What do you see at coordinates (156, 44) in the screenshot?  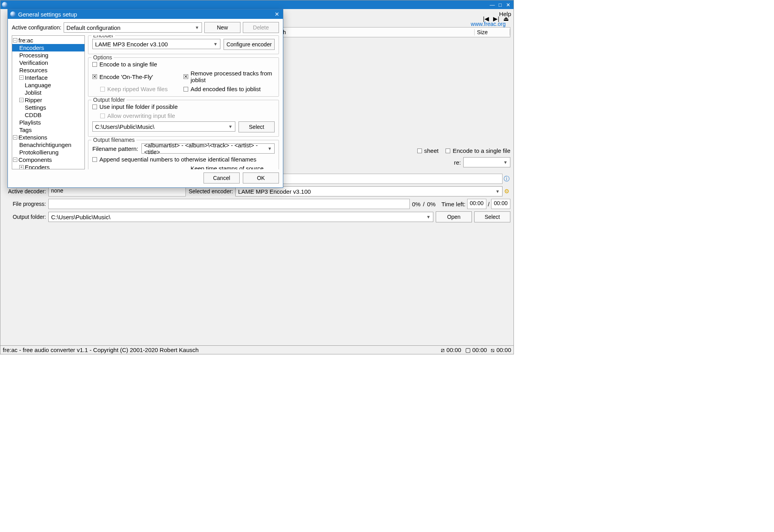 I see `encoder-combo: LAME MP3 Encoder v3.100▼` at bounding box center [156, 44].